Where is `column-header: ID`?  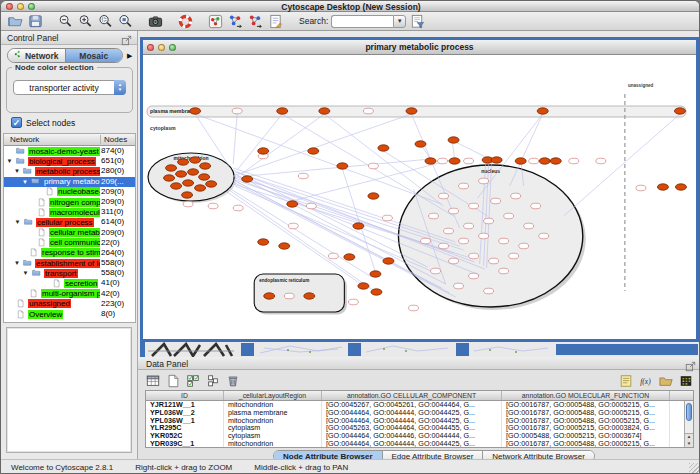
column-header: ID is located at coordinates (185, 396).